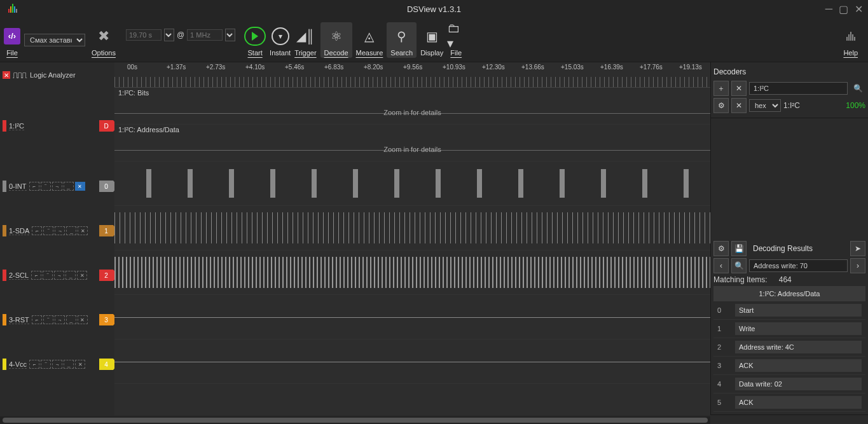  What do you see at coordinates (432, 40) in the screenshot?
I see `display-button: ▣ Display` at bounding box center [432, 40].